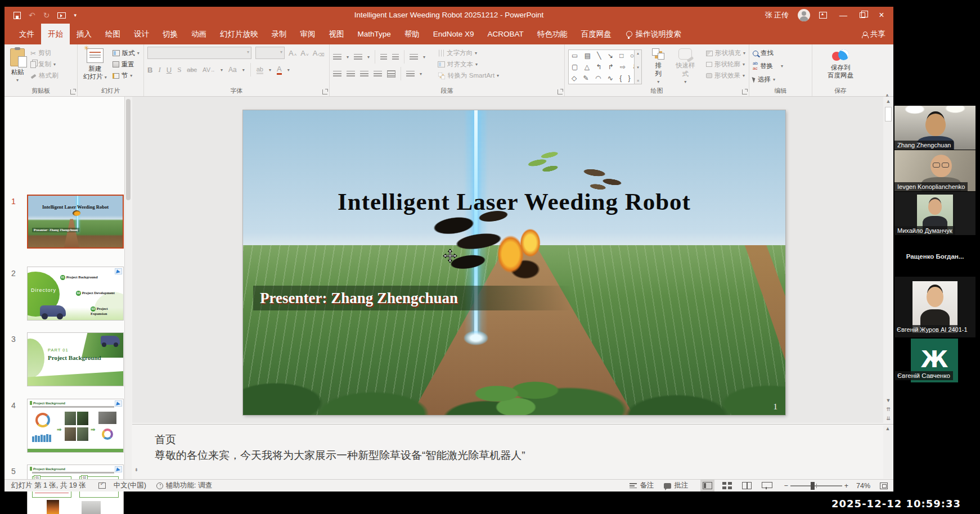  Describe the element at coordinates (199, 53) in the screenshot. I see `font-name-combo` at that location.